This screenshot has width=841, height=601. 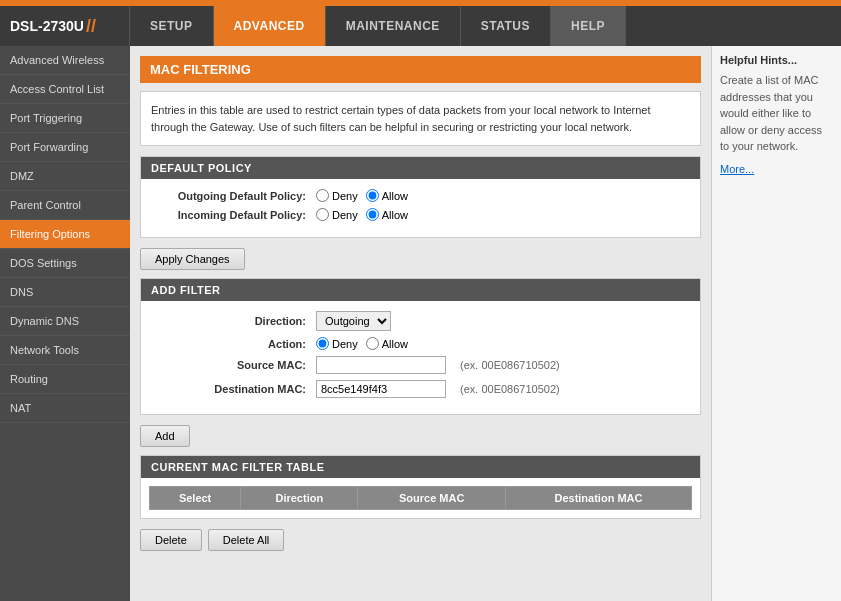 I want to click on dest-mac-example: (ex. 00E086710502), so click(x=510, y=389).